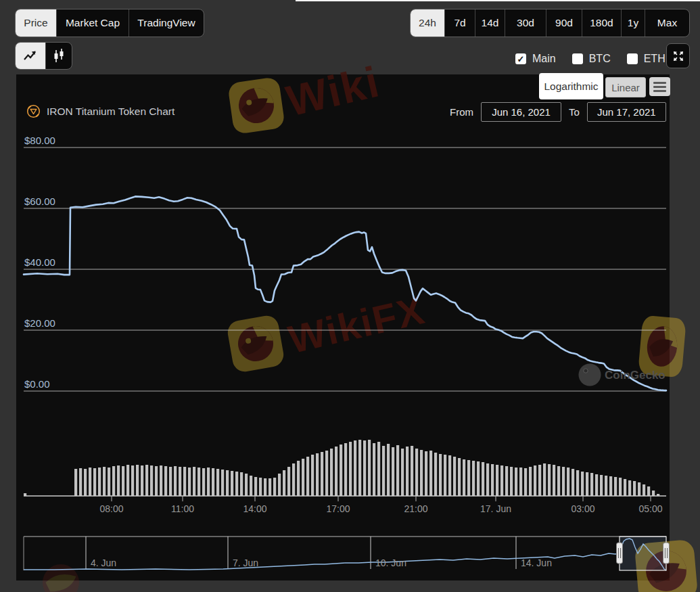 This screenshot has height=592, width=700. Describe the element at coordinates (34, 111) in the screenshot. I see `iron-token-icon` at that location.